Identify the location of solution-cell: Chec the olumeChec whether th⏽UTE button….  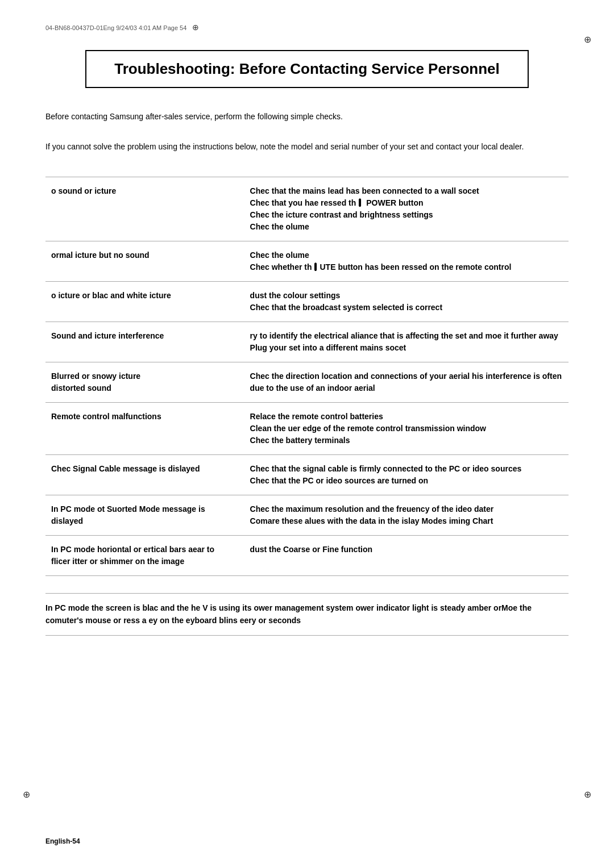
(406, 261).